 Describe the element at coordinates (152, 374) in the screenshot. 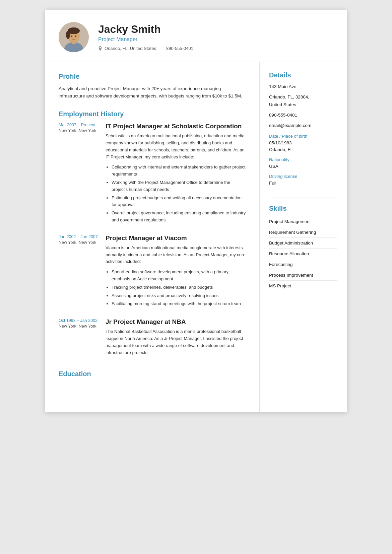

I see `education-section: Education` at that location.